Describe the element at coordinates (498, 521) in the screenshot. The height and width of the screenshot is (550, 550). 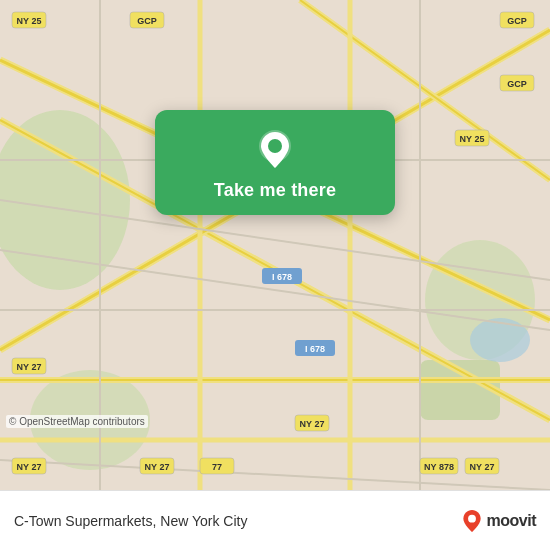
I see `moovit-logo: moovit` at that location.